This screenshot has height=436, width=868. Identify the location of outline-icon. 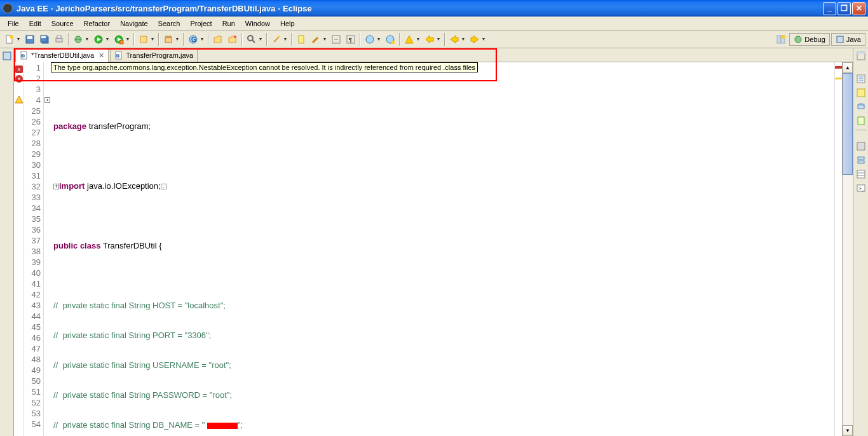
(861, 79).